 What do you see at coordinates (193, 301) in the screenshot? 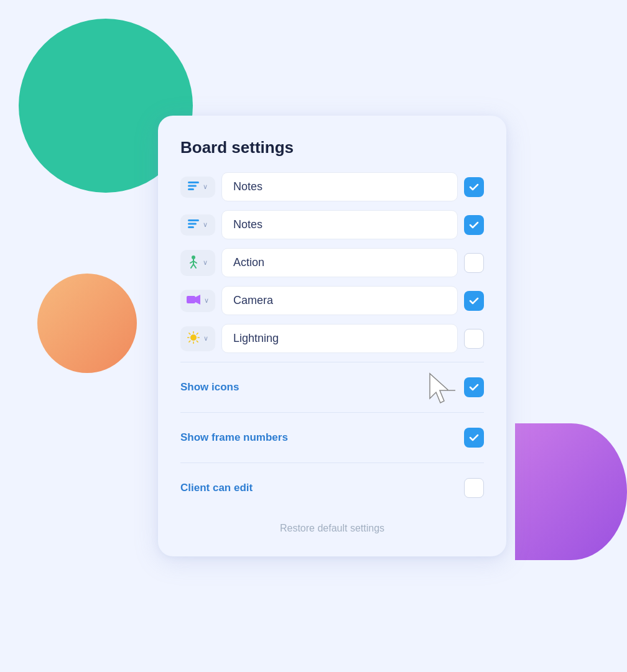
I see `camera-icon` at bounding box center [193, 301].